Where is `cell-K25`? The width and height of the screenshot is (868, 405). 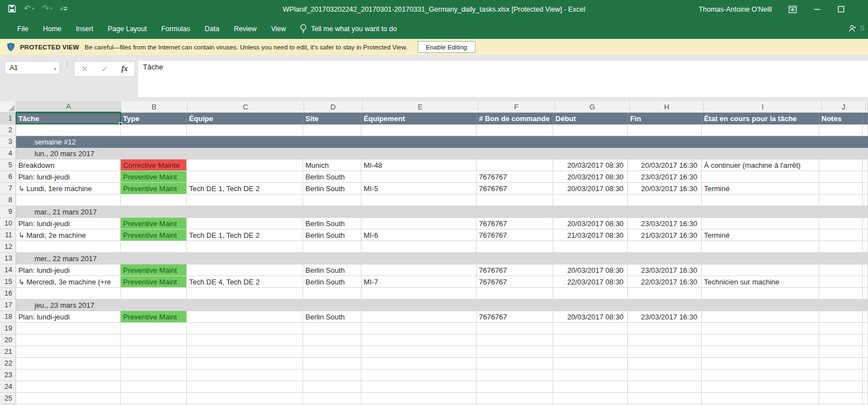 cell-K25 is located at coordinates (865, 399).